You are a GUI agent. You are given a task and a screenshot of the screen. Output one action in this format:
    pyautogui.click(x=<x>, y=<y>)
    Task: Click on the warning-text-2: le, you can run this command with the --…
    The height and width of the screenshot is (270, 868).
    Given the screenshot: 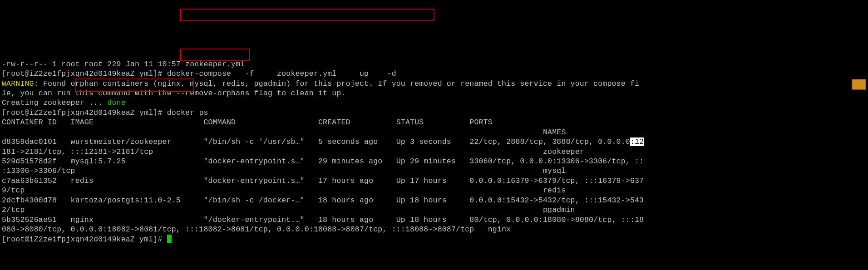 What is the action you would take?
    pyautogui.click(x=174, y=93)
    